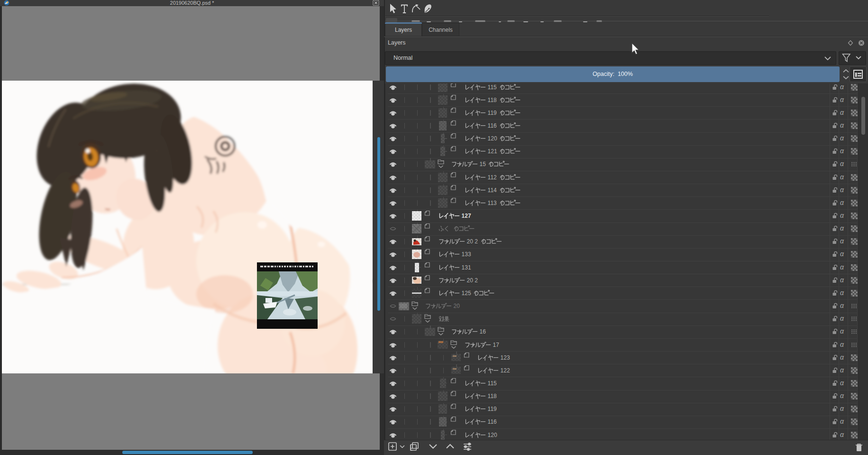 This screenshot has width=868, height=455. What do you see at coordinates (483, 332) in the screenshot?
I see `svg-text: 16` at bounding box center [483, 332].